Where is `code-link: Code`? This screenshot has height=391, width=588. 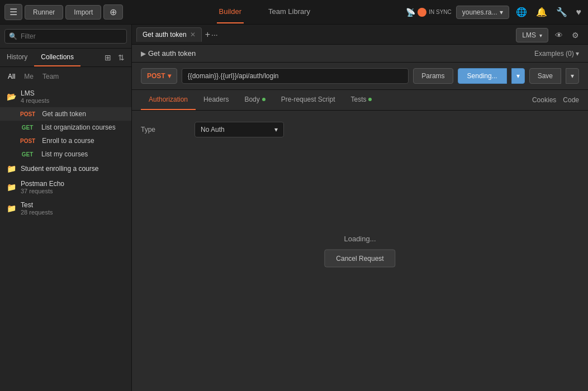
code-link: Code is located at coordinates (571, 100).